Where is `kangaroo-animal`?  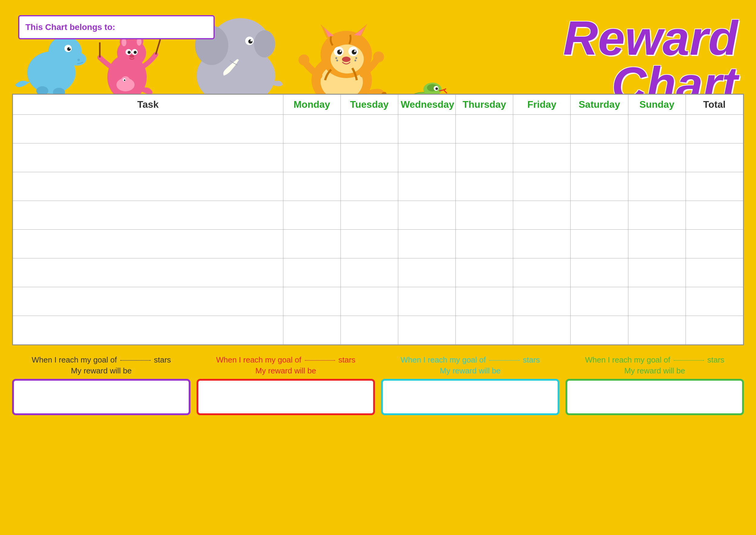 kangaroo-animal is located at coordinates (130, 65).